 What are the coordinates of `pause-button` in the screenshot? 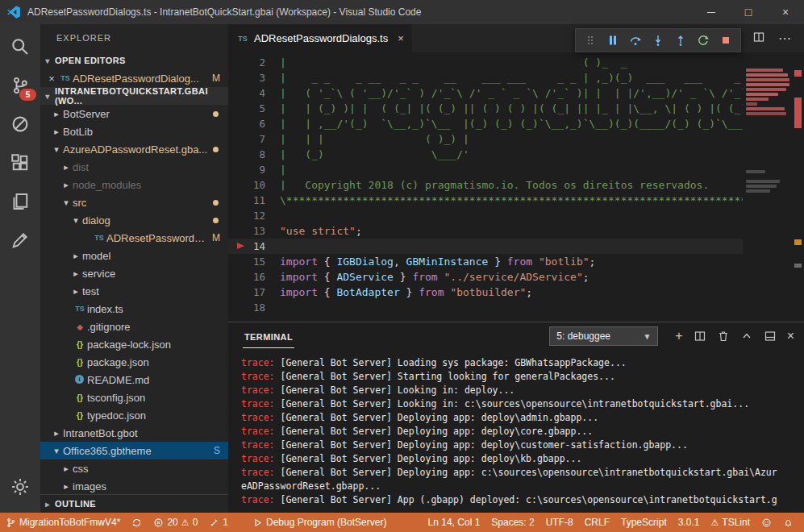 It's located at (613, 40).